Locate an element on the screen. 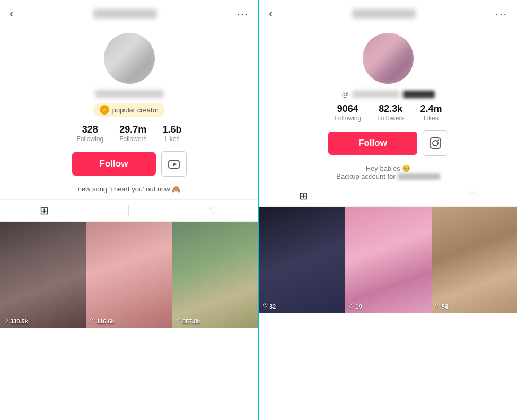 The height and width of the screenshot is (420, 517). right-tab-divider is located at coordinates (388, 196).